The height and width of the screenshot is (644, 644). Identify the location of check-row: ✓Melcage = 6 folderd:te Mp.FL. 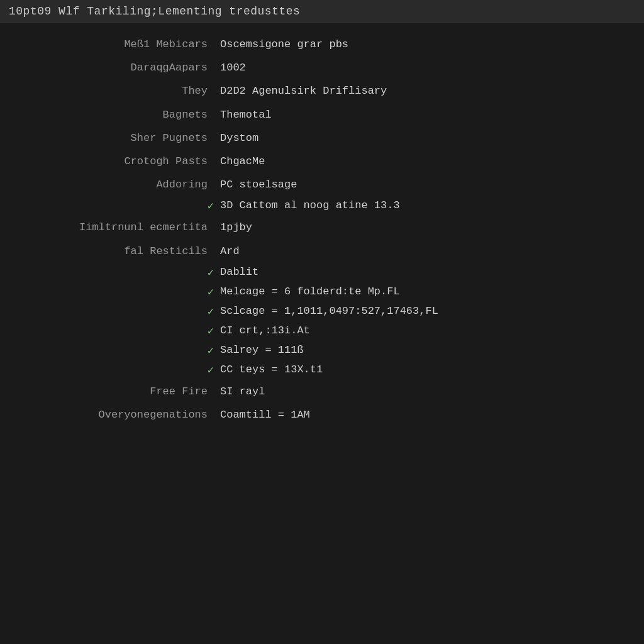
(322, 292).